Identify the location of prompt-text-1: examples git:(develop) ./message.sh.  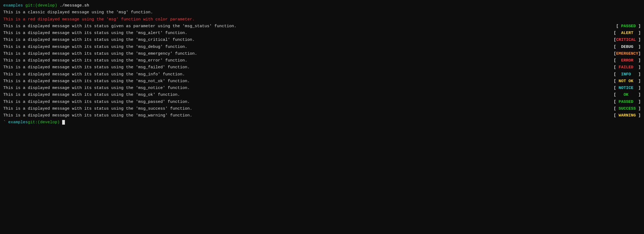
(46, 5).